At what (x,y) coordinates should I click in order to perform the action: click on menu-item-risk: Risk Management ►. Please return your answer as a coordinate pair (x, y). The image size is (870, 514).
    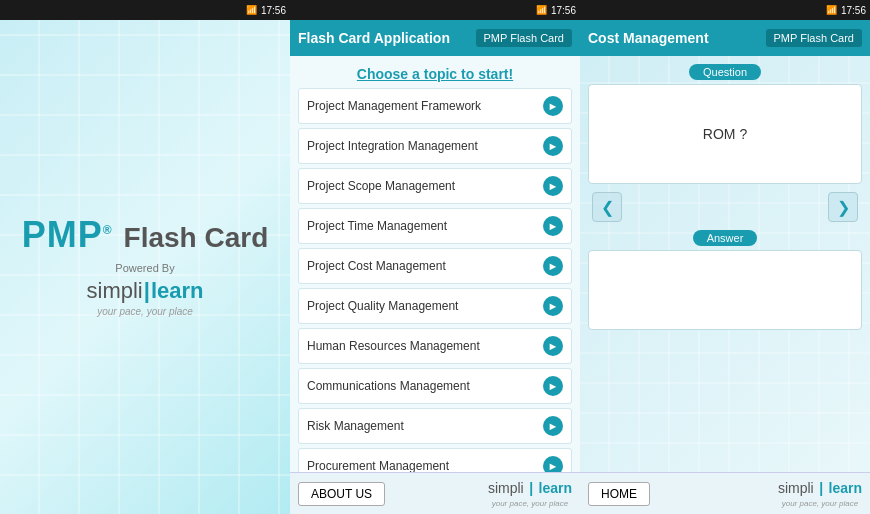
    Looking at the image, I should click on (435, 426).